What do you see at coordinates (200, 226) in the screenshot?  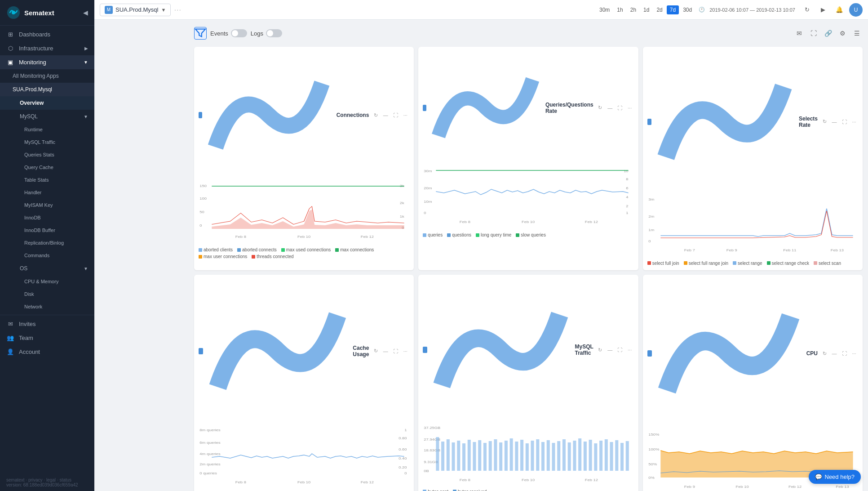 I see `svg-text: 0` at bounding box center [200, 226].